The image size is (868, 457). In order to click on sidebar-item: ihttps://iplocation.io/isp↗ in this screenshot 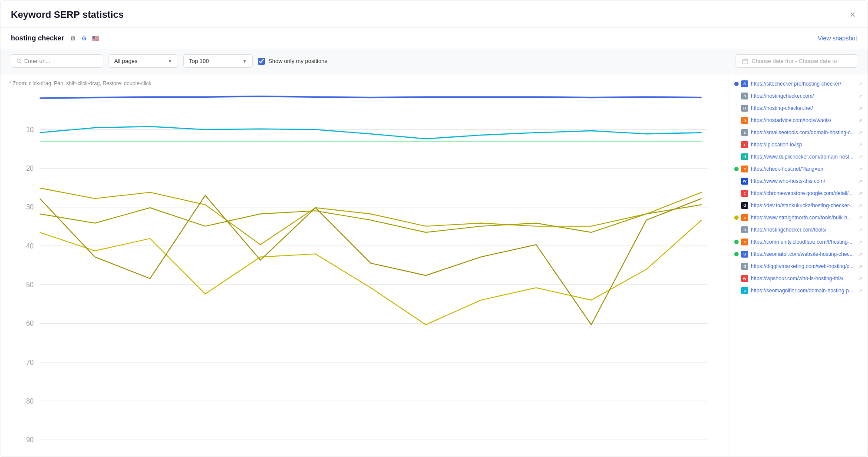, I will do `click(798, 145)`.